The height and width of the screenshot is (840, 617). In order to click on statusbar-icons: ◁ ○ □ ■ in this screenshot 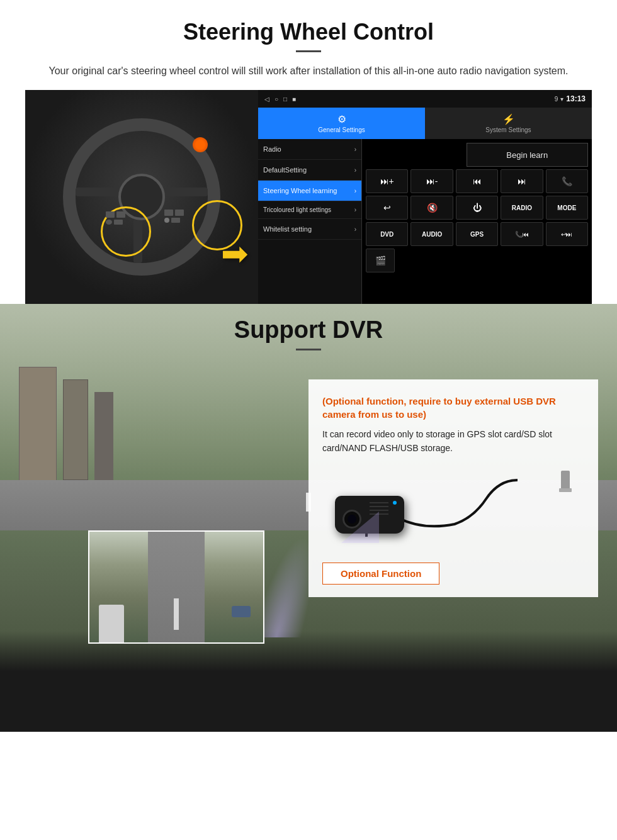, I will do `click(280, 99)`.